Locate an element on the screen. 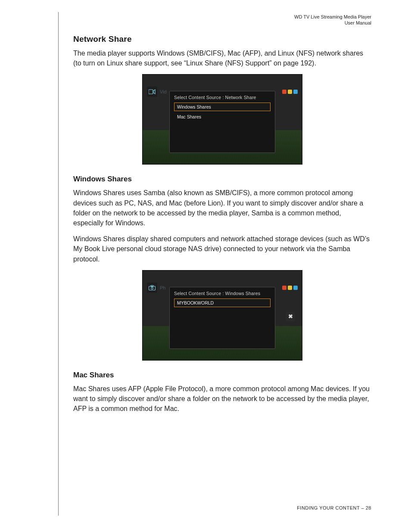 Image resolution: width=411 pixels, height=532 pixels. figure-2-wrap: Ph Select Content Source : Windows Share… is located at coordinates (222, 315).